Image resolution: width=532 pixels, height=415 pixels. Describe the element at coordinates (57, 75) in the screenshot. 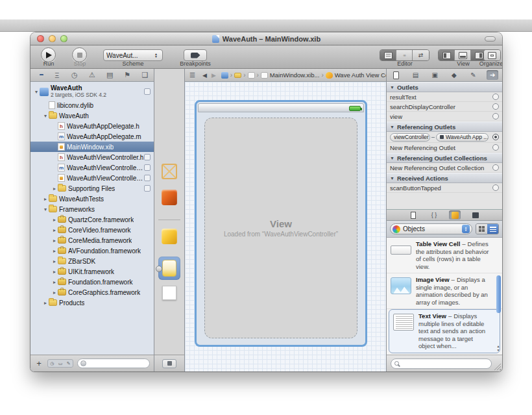

I see `symbol-navigator-tab: Ξ` at that location.